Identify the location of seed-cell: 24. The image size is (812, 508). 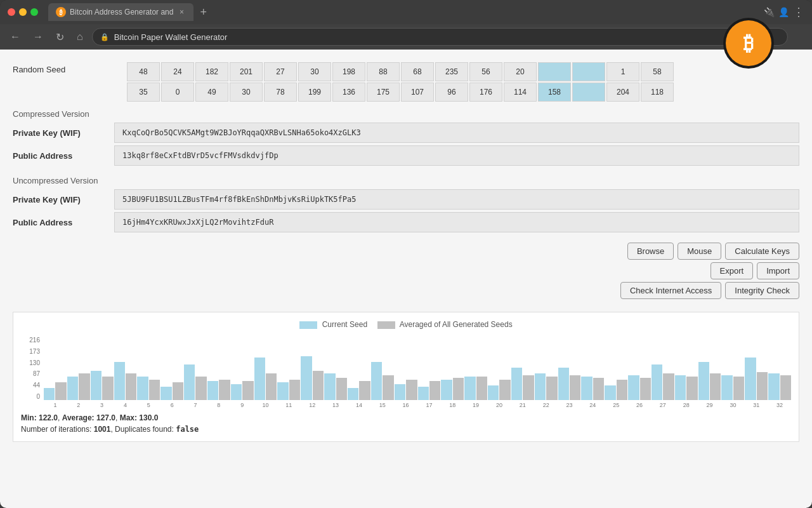
(178, 72).